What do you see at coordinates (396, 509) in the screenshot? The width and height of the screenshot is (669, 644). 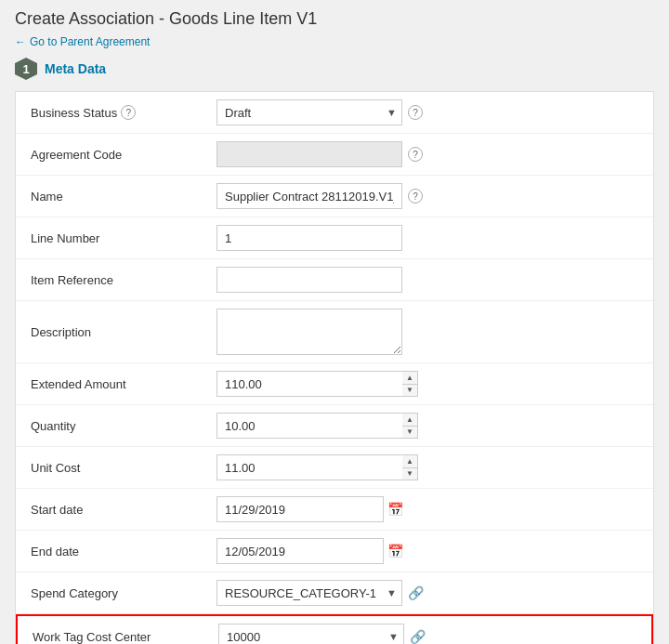 I see `start-date-calendar-icon: 📅` at bounding box center [396, 509].